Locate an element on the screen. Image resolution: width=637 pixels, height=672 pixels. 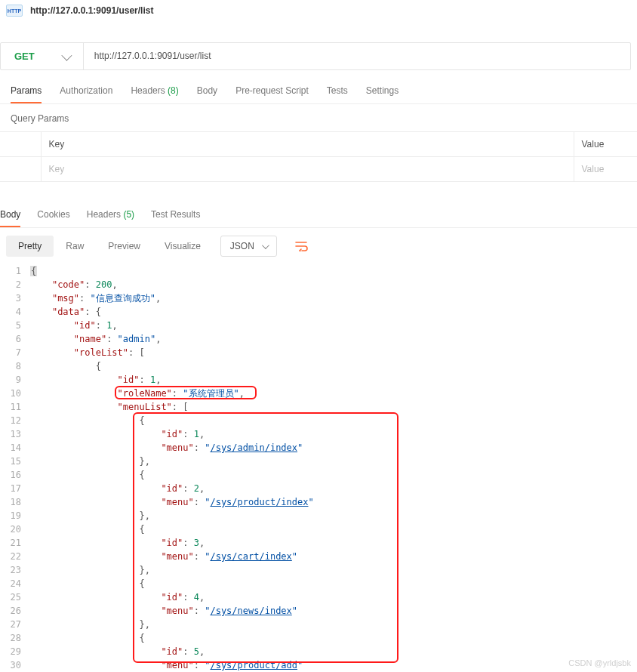
tab-authorization: Authorization is located at coordinates (86, 94).